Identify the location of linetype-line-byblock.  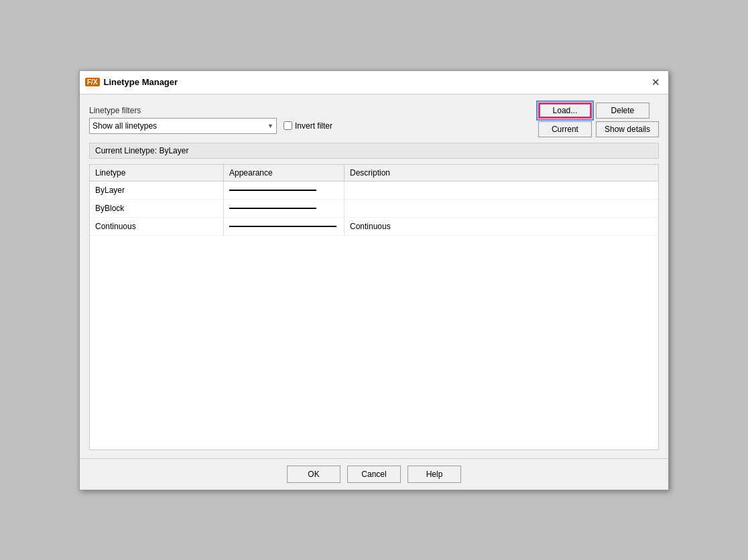
(273, 208).